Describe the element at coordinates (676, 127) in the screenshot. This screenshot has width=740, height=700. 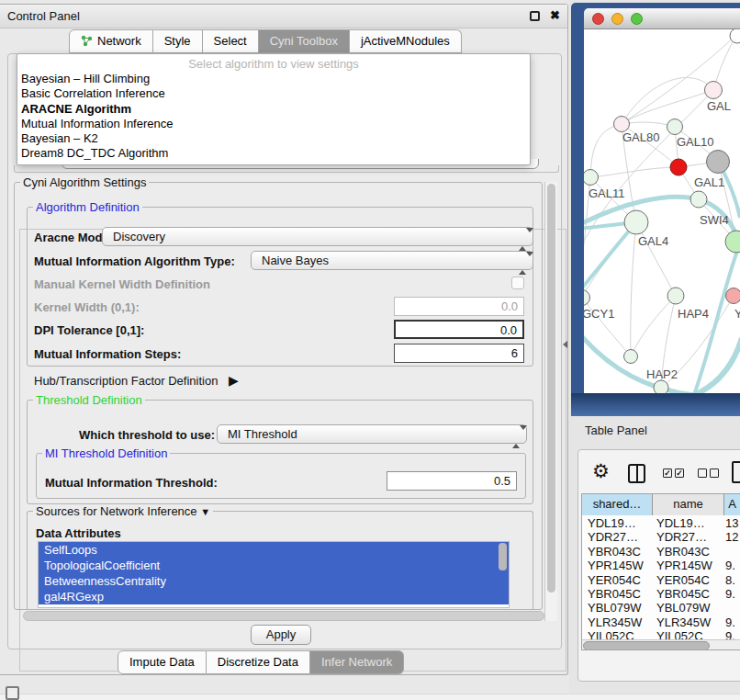
I see `network-node-gal10` at that location.